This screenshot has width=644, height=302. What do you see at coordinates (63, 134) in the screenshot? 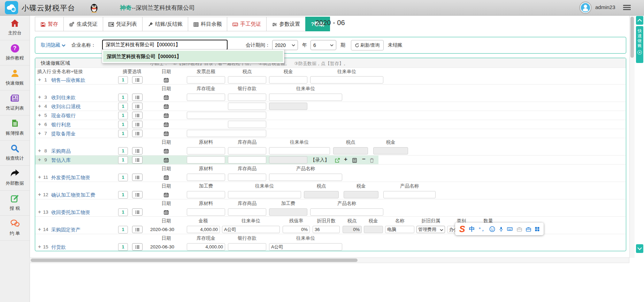
I see `business-name-link: 提取备用金` at bounding box center [63, 134].